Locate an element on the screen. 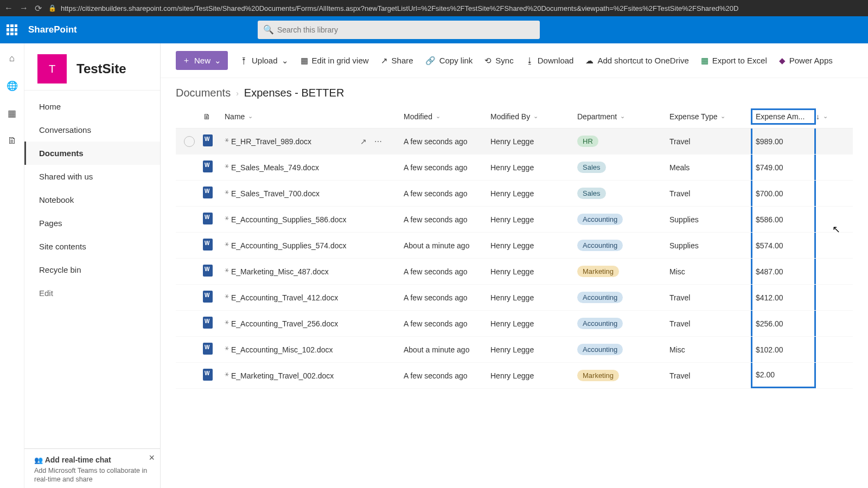 The width and height of the screenshot is (868, 488). breadcrumb: Documents › Expenses - BETTER is located at coordinates (514, 91).